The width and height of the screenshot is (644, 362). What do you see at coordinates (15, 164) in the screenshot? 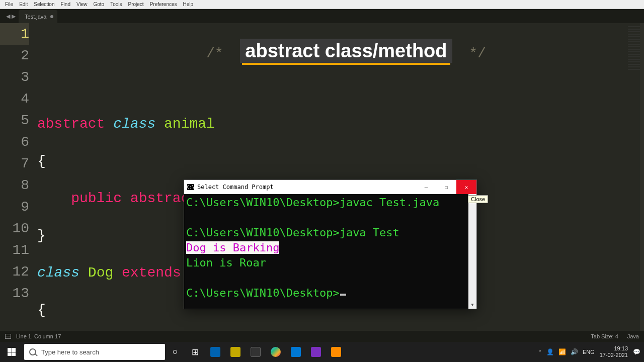
I see `line-number: 7` at bounding box center [15, 164].